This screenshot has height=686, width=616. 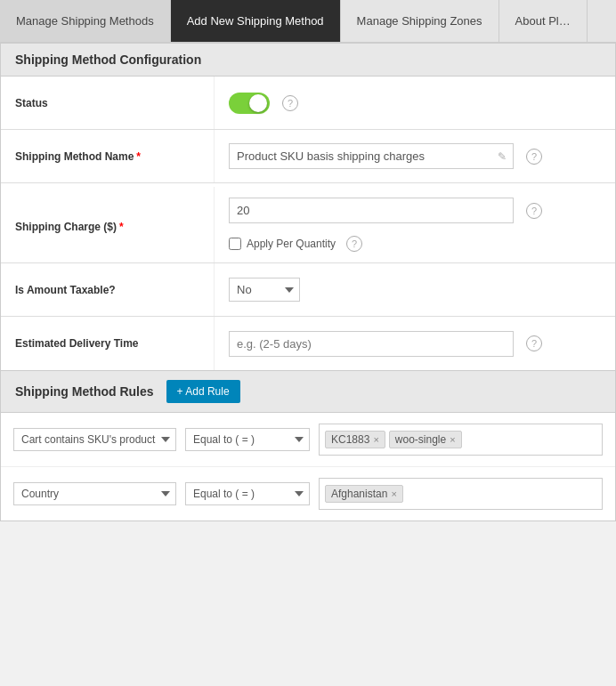 I want to click on rule2-condition-select: Cart contains SKU's product Country Weig…, so click(x=94, y=494).